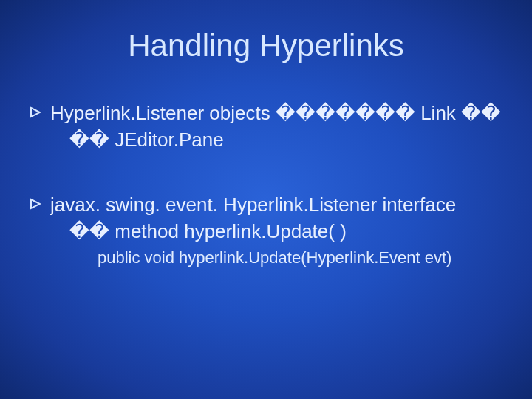  Describe the element at coordinates (266, 127) in the screenshot. I see `bullet-item: Hyperlink.Listener objects ������� Link …` at that location.